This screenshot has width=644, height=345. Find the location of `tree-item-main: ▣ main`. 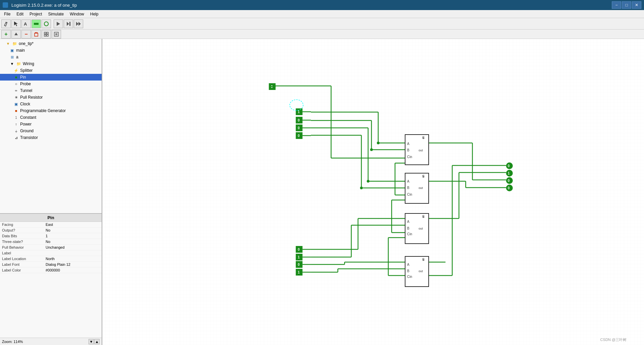

tree-item-main: ▣ main is located at coordinates (51, 50).